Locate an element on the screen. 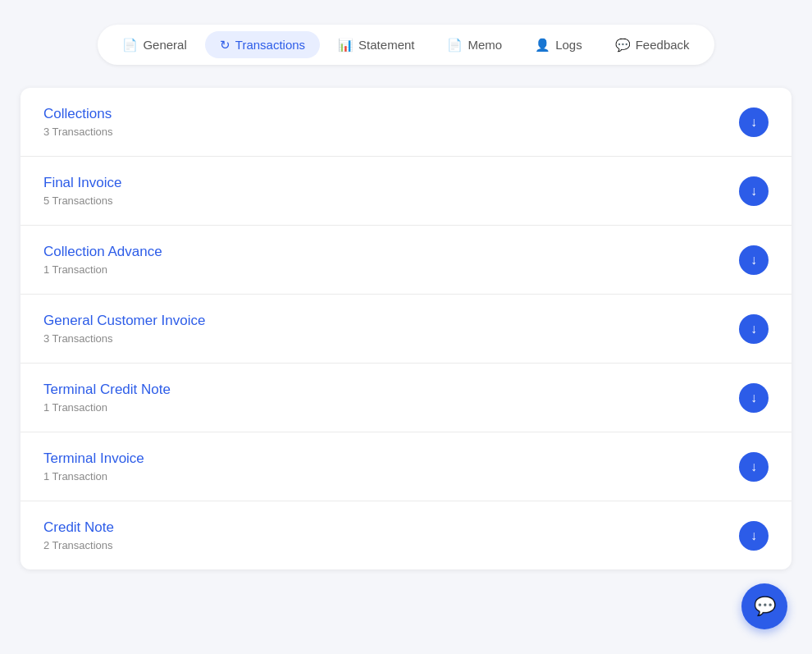 This screenshot has height=654, width=812. section-title-terminal-credit-note: Terminal Credit Note is located at coordinates (107, 390).